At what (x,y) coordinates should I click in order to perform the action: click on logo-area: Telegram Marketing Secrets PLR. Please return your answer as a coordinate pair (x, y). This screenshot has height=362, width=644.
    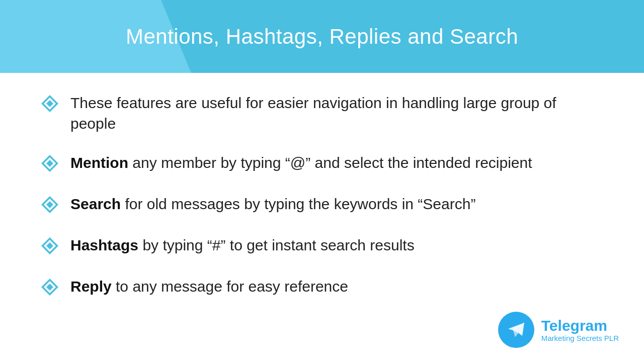
    Looking at the image, I should click on (558, 330).